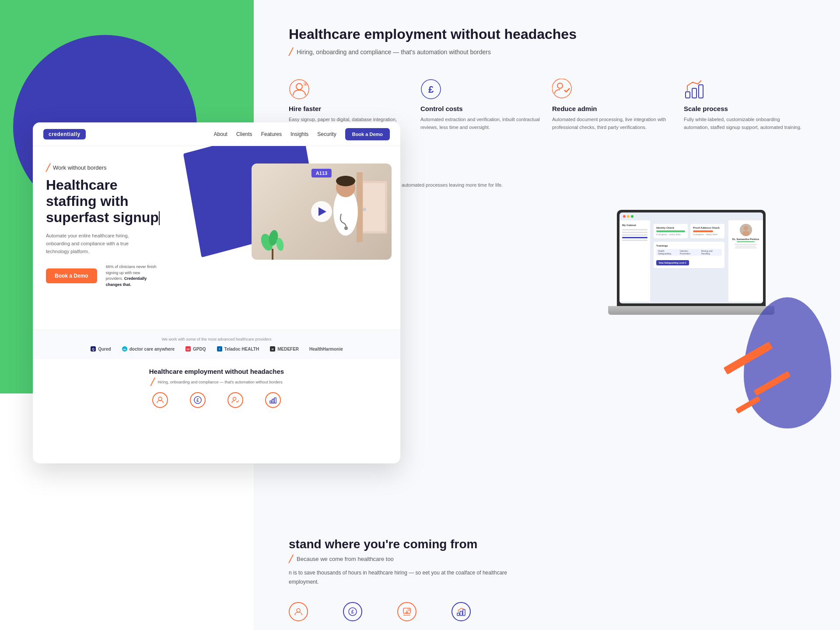 The width and height of the screenshot is (840, 630). Describe the element at coordinates (217, 372) in the screenshot. I see `features-teaser-title: Healthcare employment without headaches` at that location.